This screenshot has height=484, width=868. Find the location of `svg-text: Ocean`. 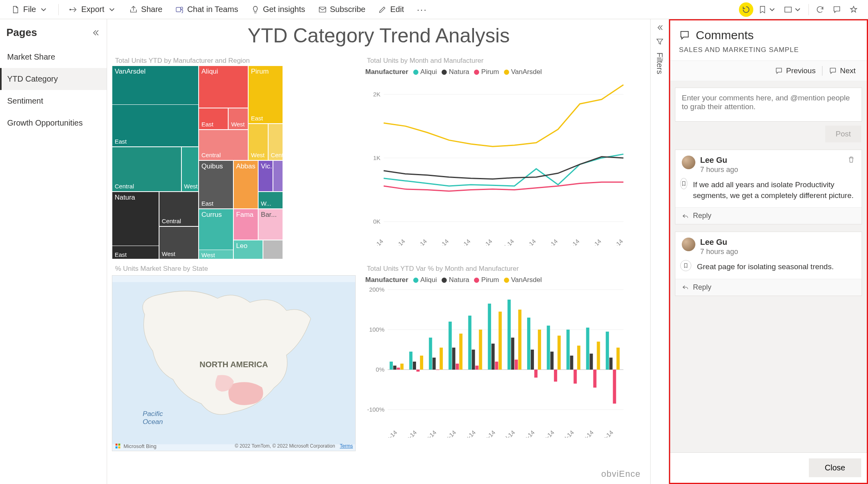

svg-text: Ocean is located at coordinates (153, 422).